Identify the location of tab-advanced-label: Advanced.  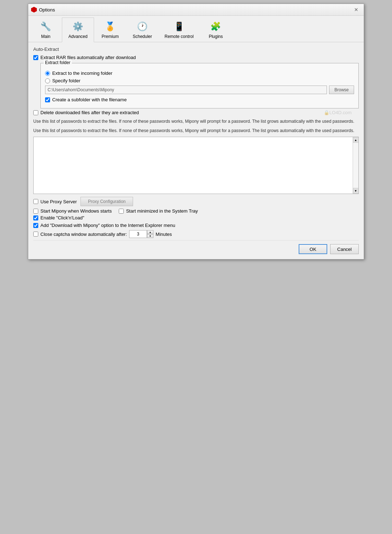
(78, 37).